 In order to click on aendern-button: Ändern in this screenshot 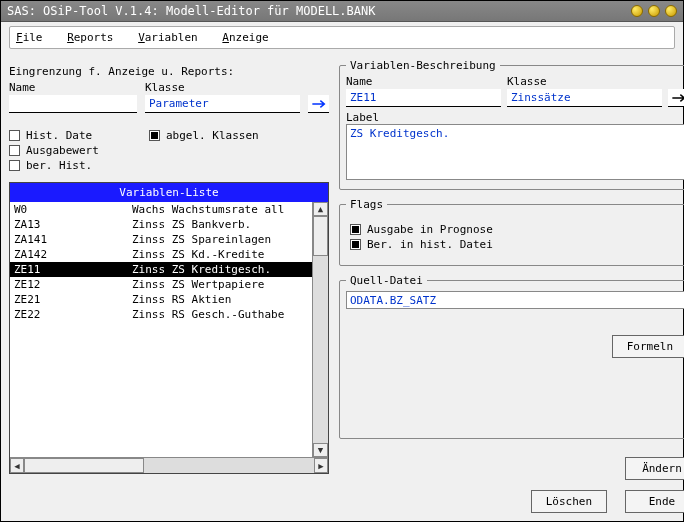, I will do `click(654, 468)`.